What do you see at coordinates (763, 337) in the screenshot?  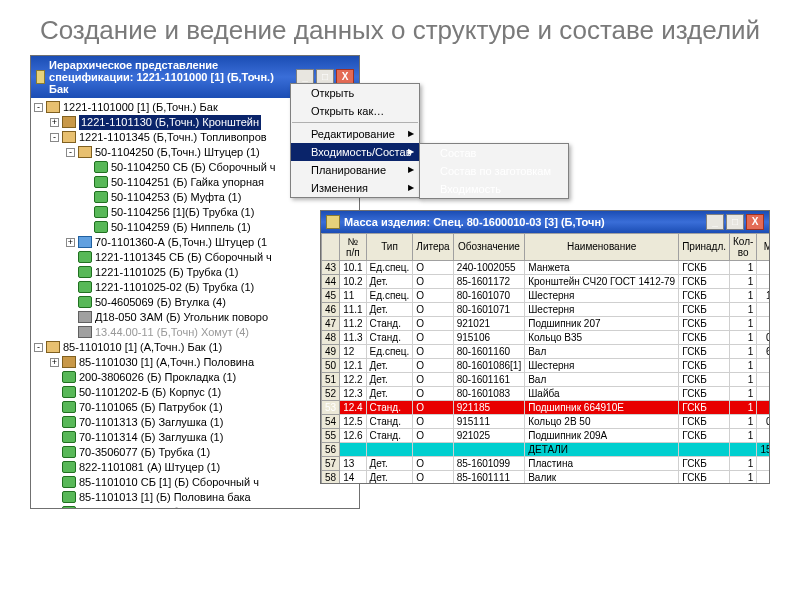 I see `cell: 0.0073` at bounding box center [763, 337].